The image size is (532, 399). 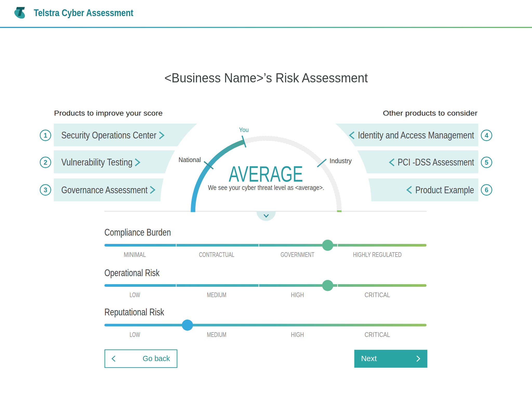 I want to click on svg-text: HIGHLY REGULATED, so click(x=377, y=255).